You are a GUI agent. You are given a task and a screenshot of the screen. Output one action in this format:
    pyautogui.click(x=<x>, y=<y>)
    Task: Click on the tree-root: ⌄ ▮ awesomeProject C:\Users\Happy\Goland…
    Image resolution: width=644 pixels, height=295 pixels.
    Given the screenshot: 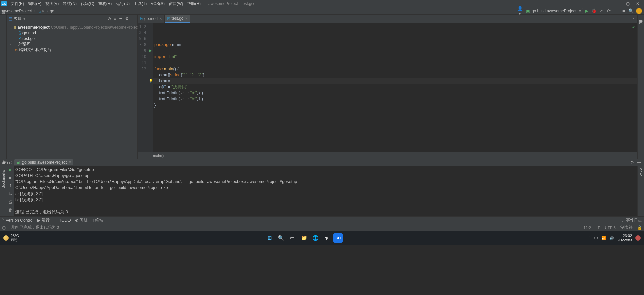 What is the action you would take?
    pyautogui.click(x=72, y=27)
    